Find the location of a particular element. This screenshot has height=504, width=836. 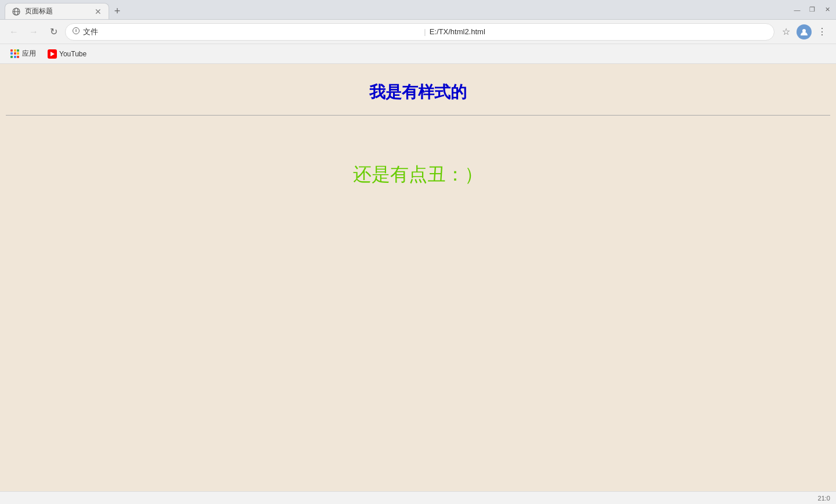

reload-button: ↻ is located at coordinates (53, 32).